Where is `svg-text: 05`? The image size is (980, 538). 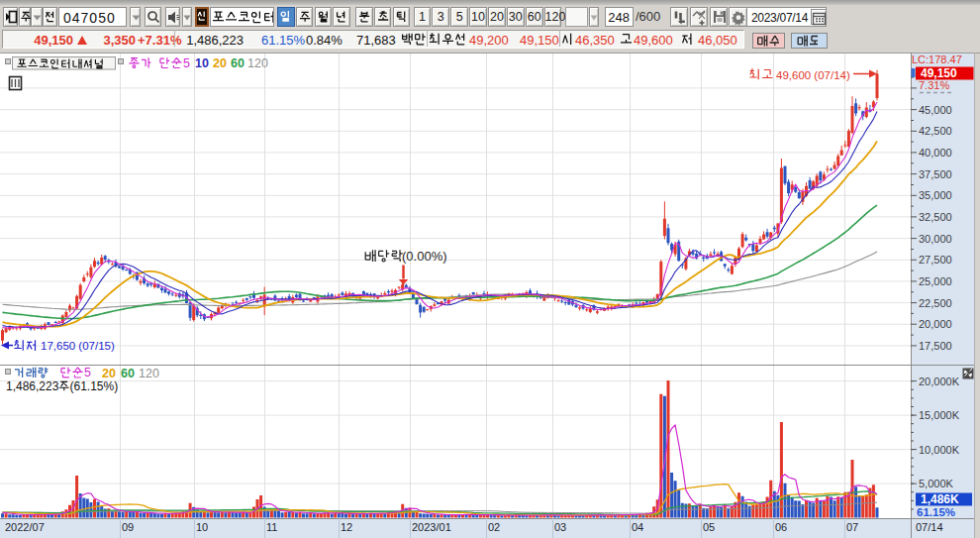 svg-text: 05 is located at coordinates (709, 527).